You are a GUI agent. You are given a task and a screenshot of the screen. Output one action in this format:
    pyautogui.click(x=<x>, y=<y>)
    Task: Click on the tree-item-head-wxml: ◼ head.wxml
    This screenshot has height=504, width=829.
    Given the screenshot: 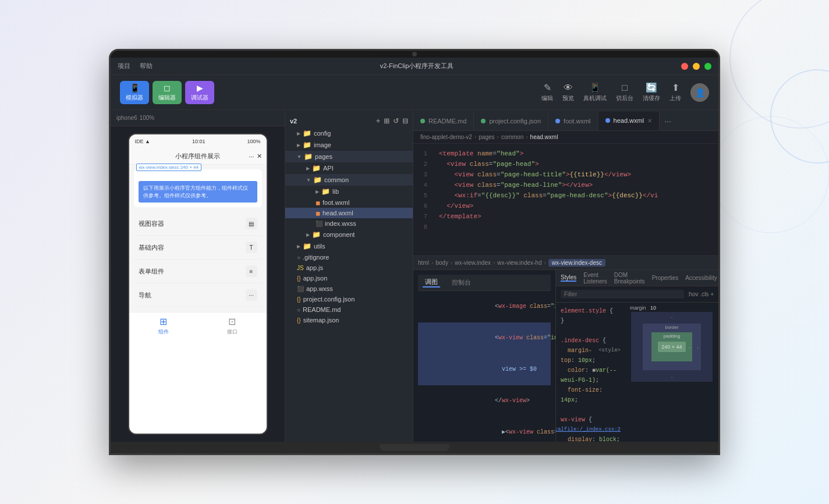 What is the action you would take?
    pyautogui.click(x=349, y=213)
    